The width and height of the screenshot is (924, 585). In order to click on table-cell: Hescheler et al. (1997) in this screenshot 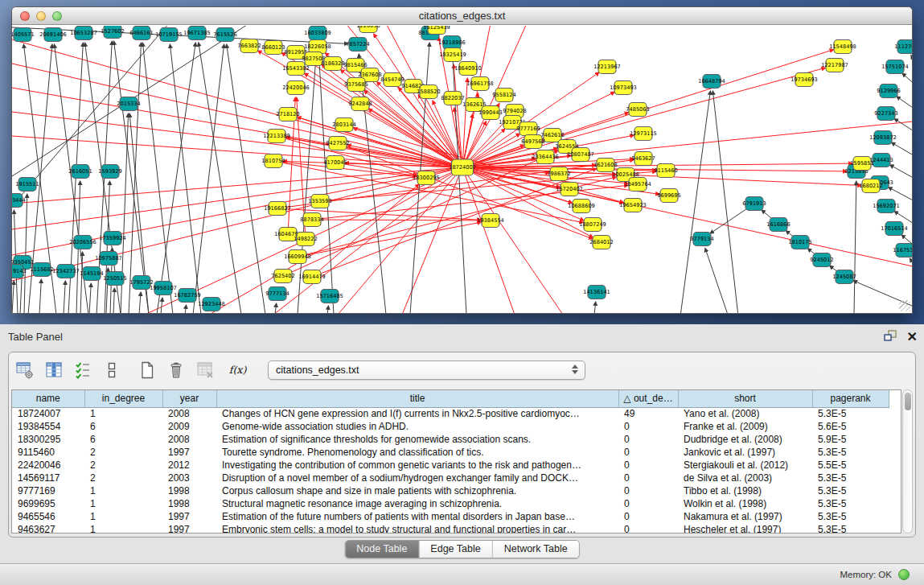, I will do `click(745, 528)`.